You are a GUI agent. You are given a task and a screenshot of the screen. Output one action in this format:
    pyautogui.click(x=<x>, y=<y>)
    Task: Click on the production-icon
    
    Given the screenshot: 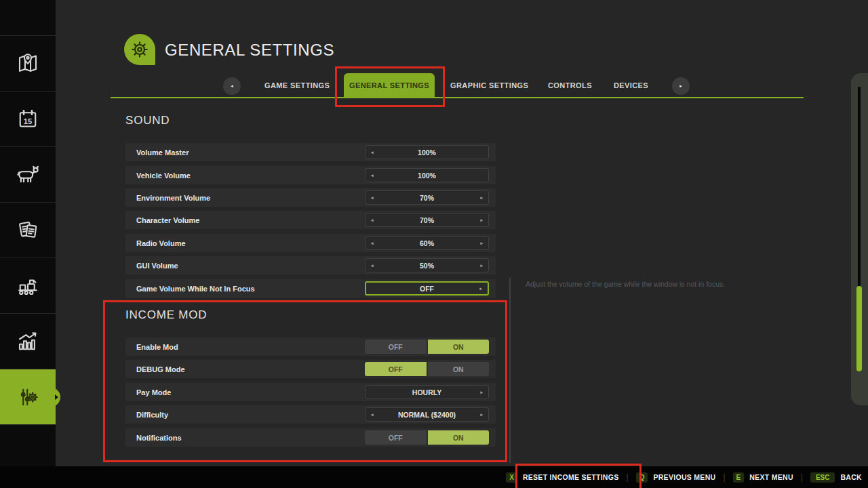 What is the action you would take?
    pyautogui.click(x=28, y=286)
    